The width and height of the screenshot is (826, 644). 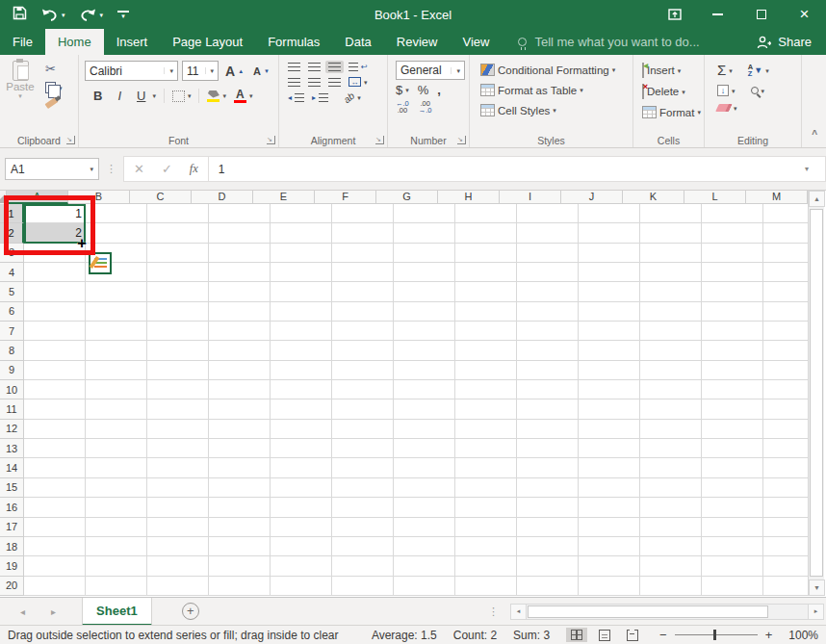 What do you see at coordinates (728, 108) in the screenshot?
I see `clear-button: ▾` at bounding box center [728, 108].